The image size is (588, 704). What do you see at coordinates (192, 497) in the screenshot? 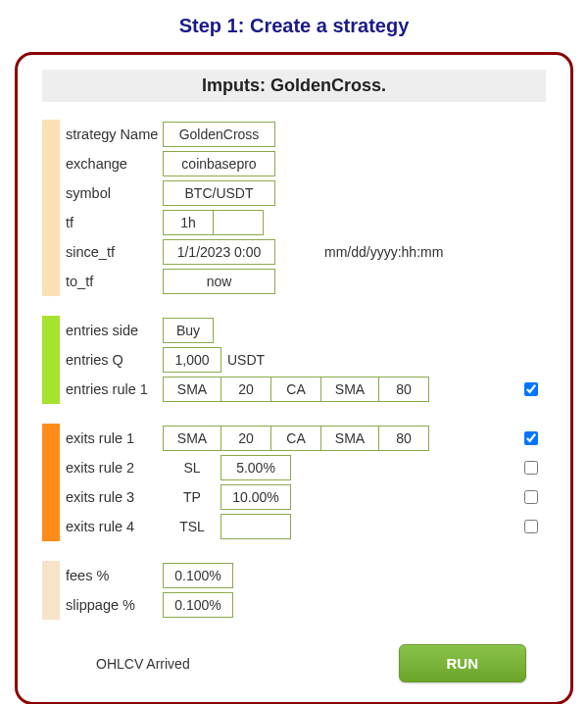
I see `input-exits-rule3-type: TP` at bounding box center [192, 497].